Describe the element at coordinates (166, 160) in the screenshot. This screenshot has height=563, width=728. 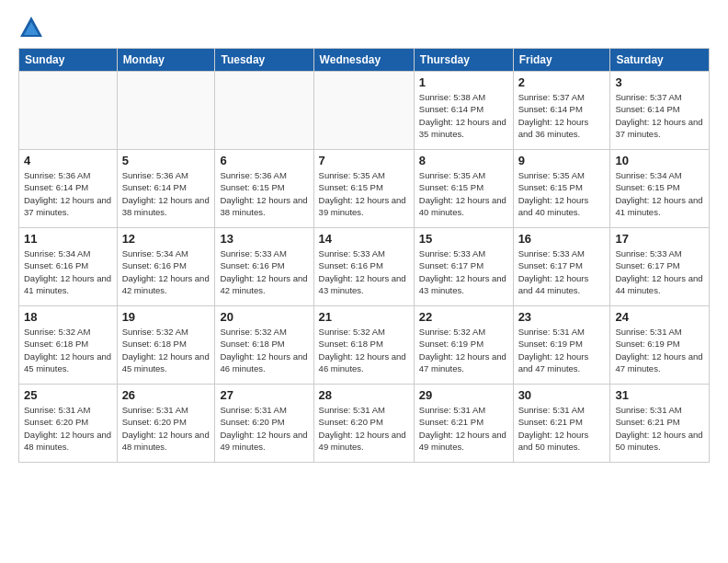
I see `day-number: 5` at that location.